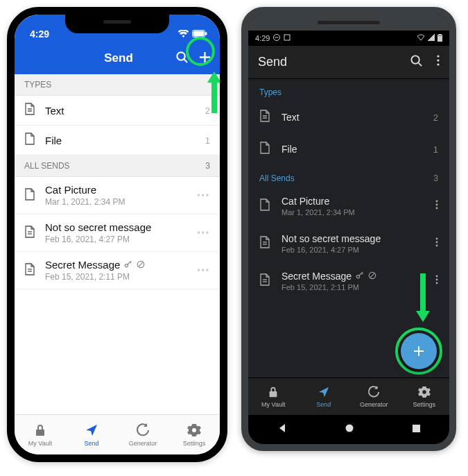  What do you see at coordinates (117, 85) in the screenshot?
I see `types-section-header: TYPES` at bounding box center [117, 85].